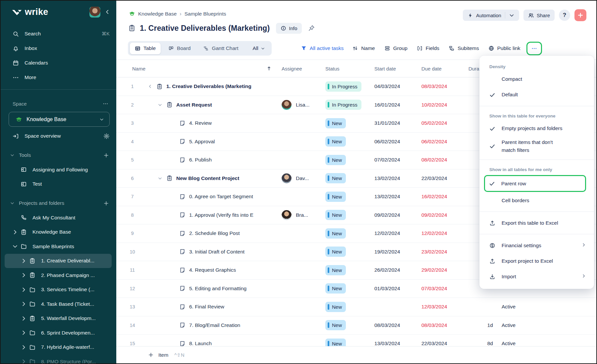 This screenshot has height=364, width=597. What do you see at coordinates (445, 252) in the screenshot?
I see `due-date: 23/02/2024` at bounding box center [445, 252].